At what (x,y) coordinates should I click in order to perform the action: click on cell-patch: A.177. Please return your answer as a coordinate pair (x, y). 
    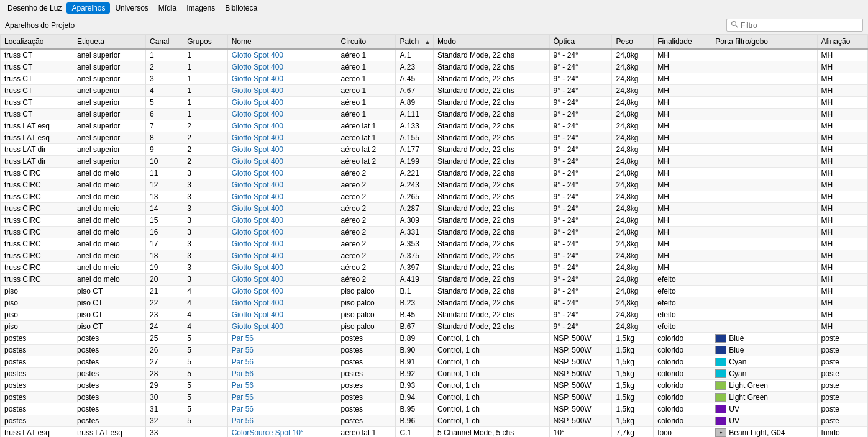
    Looking at the image, I should click on (414, 150).